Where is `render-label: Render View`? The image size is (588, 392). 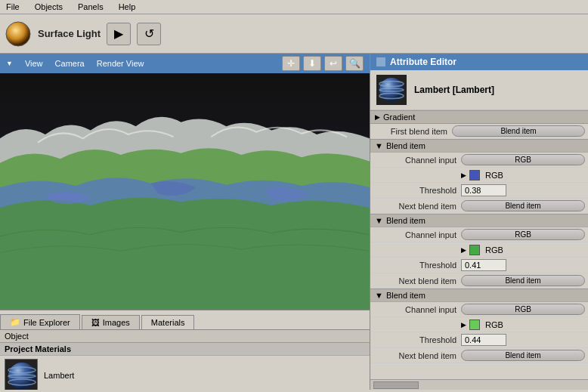 render-label: Render View is located at coordinates (121, 63).